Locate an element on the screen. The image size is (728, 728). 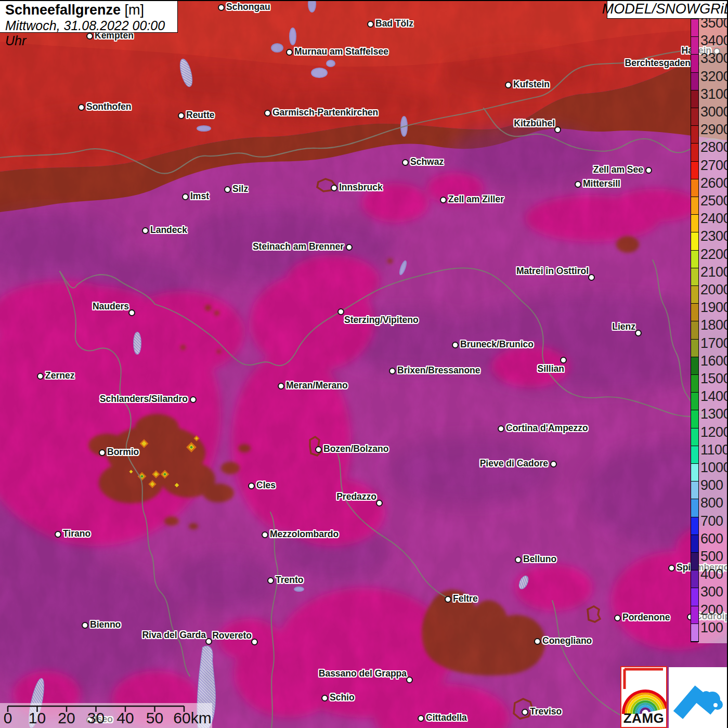
colorbar-tick-label: 2100 is located at coordinates (714, 272).